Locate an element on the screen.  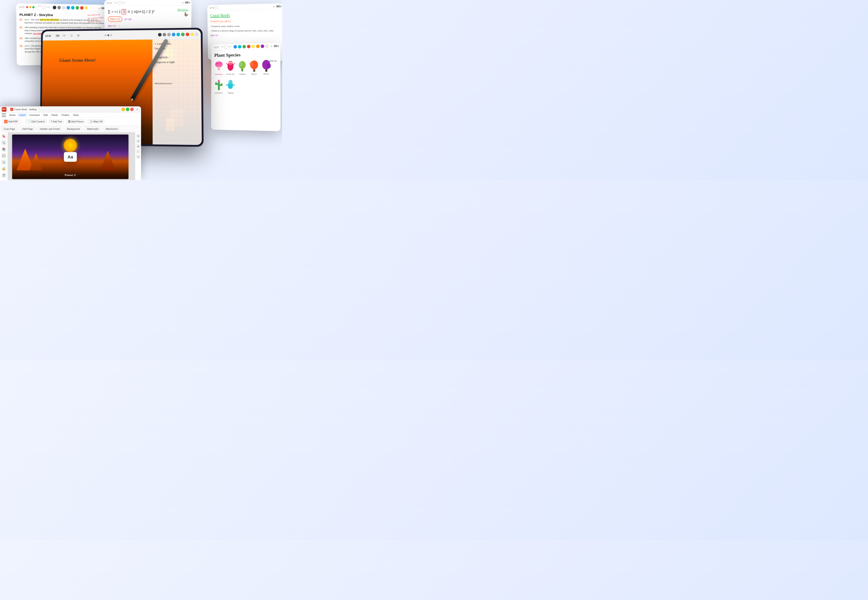
right-tb-5: ⊙ is located at coordinates (138, 157).